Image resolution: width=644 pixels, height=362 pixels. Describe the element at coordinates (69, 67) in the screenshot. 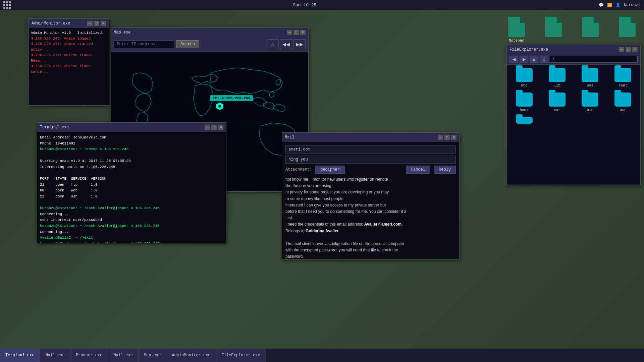

I see `admin-monitor-content: Admin Monitor v1.0 - Initialized. 4.186.…` at that location.